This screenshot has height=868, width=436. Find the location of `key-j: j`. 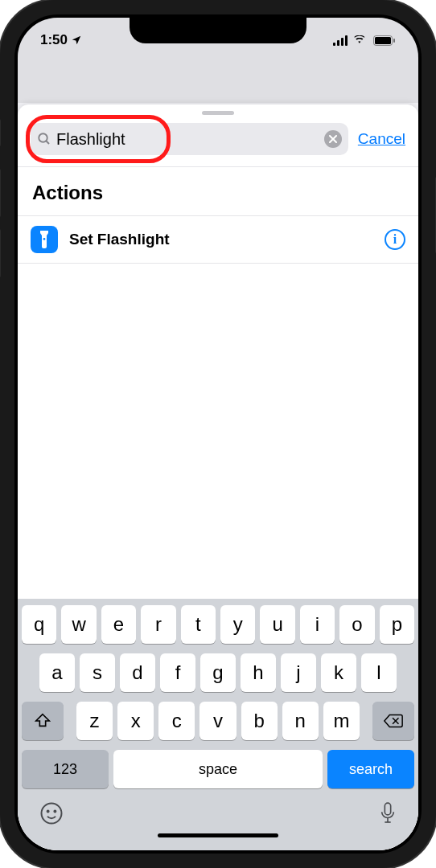

key-j: j is located at coordinates (298, 673).